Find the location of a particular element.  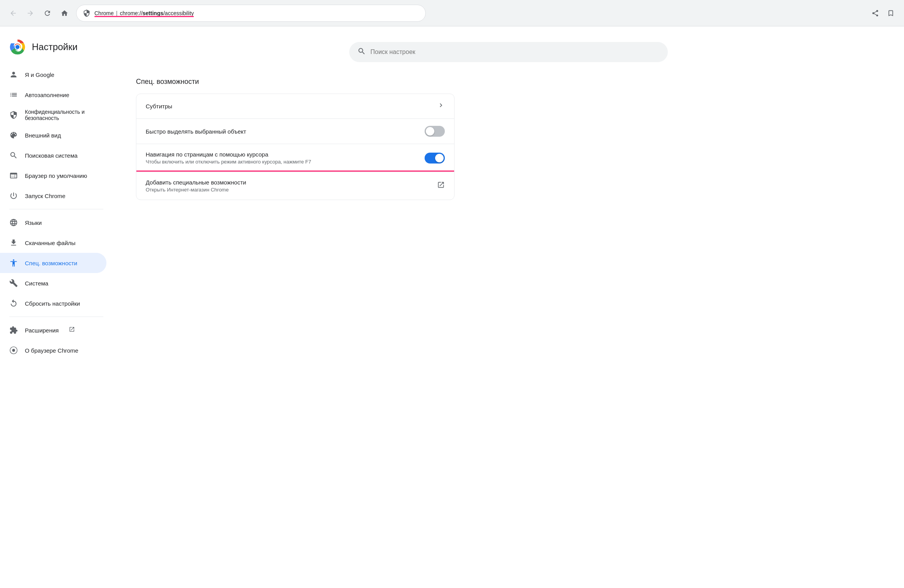

captions-content: Субтитры is located at coordinates (288, 106).